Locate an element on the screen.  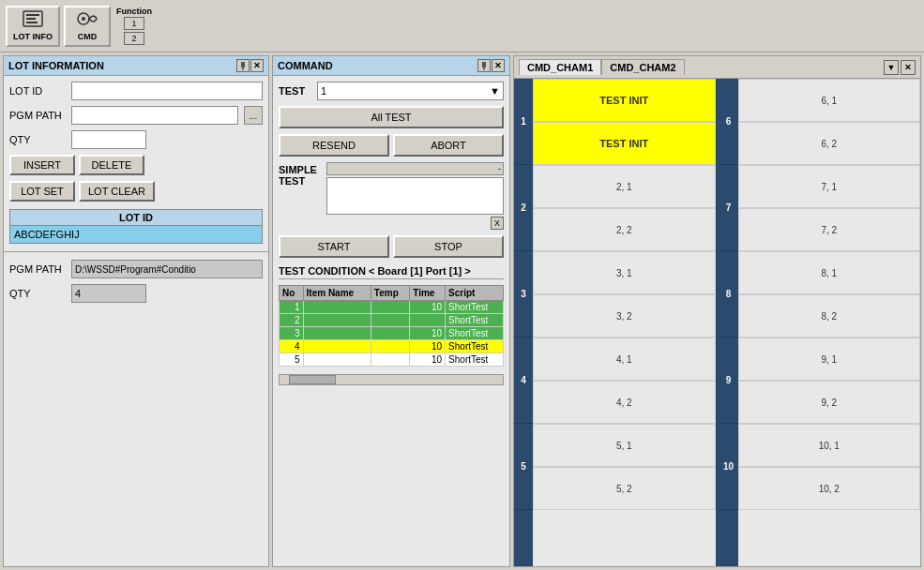
table-row: 410ShortTest is located at coordinates (392, 347).